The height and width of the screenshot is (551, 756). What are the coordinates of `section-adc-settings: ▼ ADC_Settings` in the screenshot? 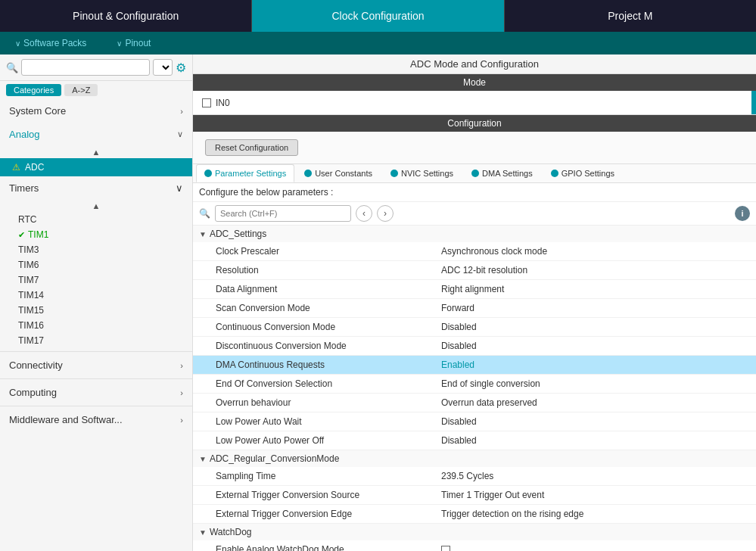 It's located at (474, 234).